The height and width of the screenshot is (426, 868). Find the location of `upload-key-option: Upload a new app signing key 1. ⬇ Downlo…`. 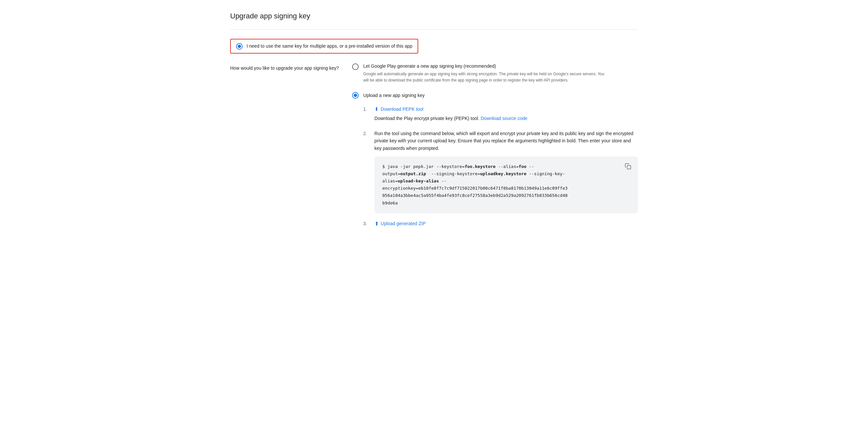

upload-key-option: Upload a new app signing key 1. ⬇ Downlo… is located at coordinates (495, 163).